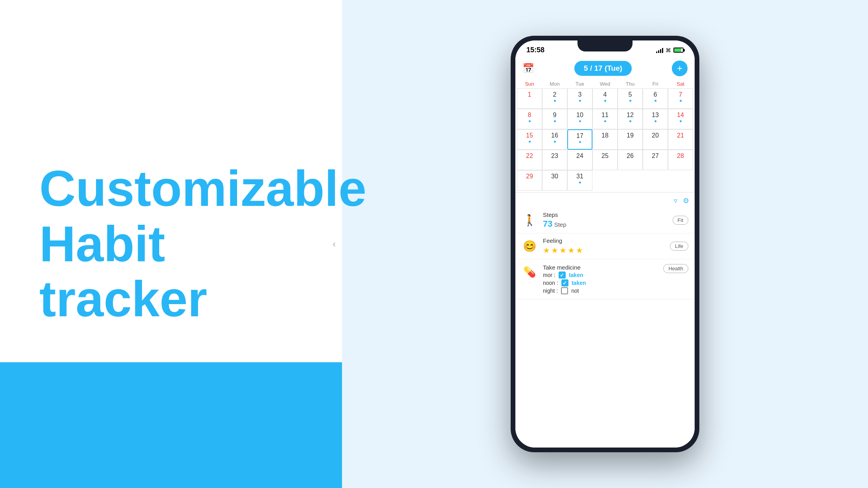  I want to click on calendar-day-number: 21, so click(680, 136).